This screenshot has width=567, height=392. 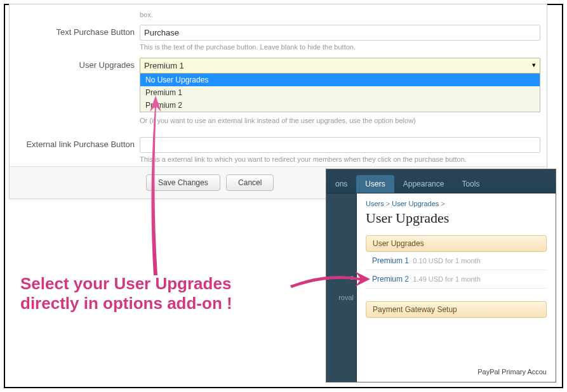 I want to click on section-user-upgrades: User Upgrades, so click(x=456, y=244).